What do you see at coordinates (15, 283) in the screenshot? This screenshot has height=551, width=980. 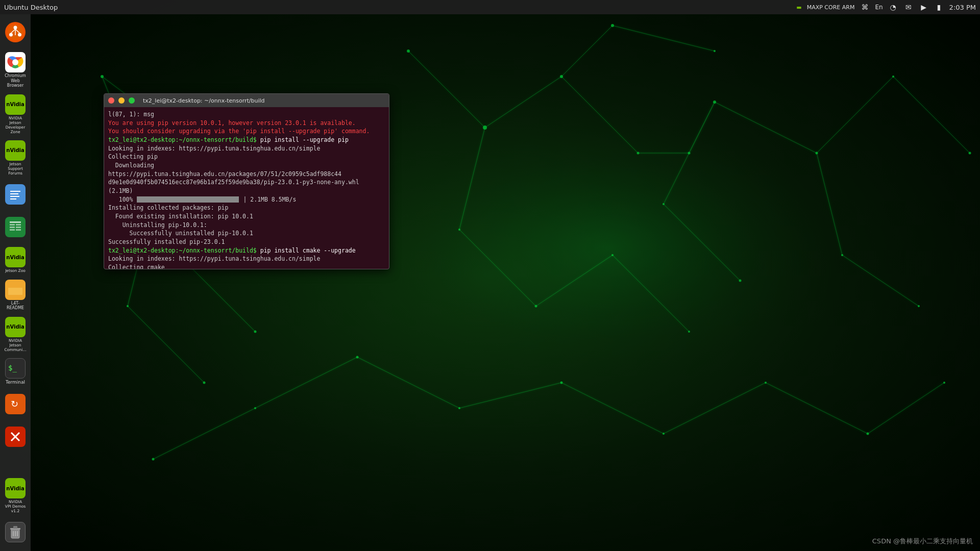 I see `sidebar-dock: ChromiumWeb Browser nVidia NVIDIAJetsonD…` at bounding box center [15, 283].